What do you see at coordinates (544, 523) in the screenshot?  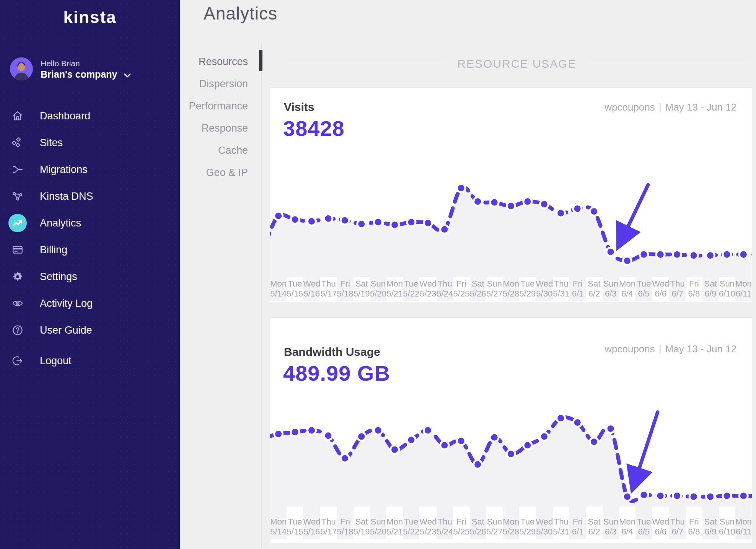 I see `x-tick-5-30: Wed5/30` at bounding box center [544, 523].